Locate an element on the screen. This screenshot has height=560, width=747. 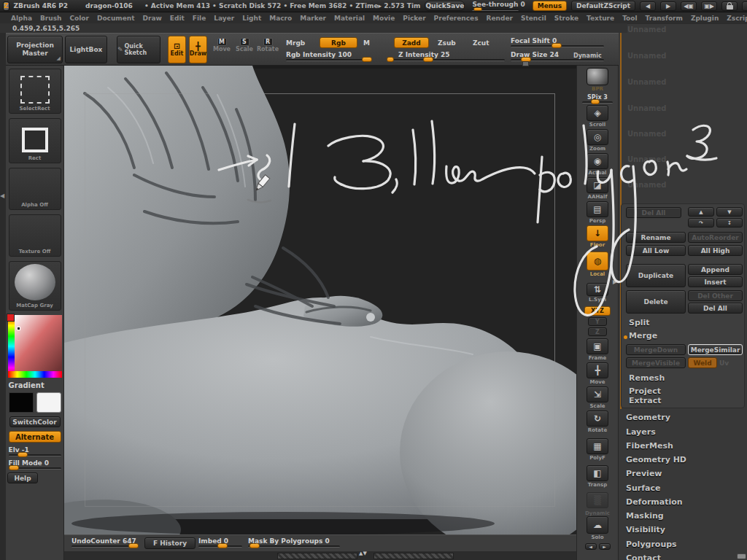
scroll-button: ◈Scroll is located at coordinates (597, 117).